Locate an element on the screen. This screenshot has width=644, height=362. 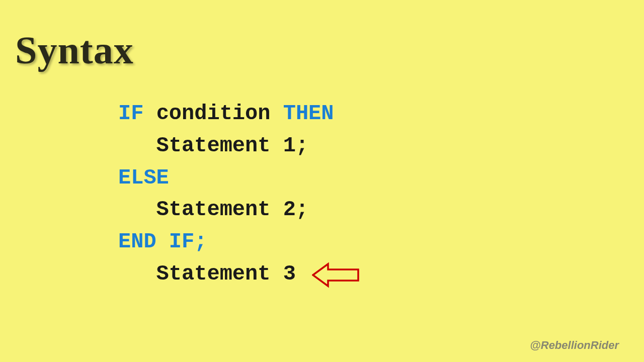
keyword-then: THEN is located at coordinates (309, 114).